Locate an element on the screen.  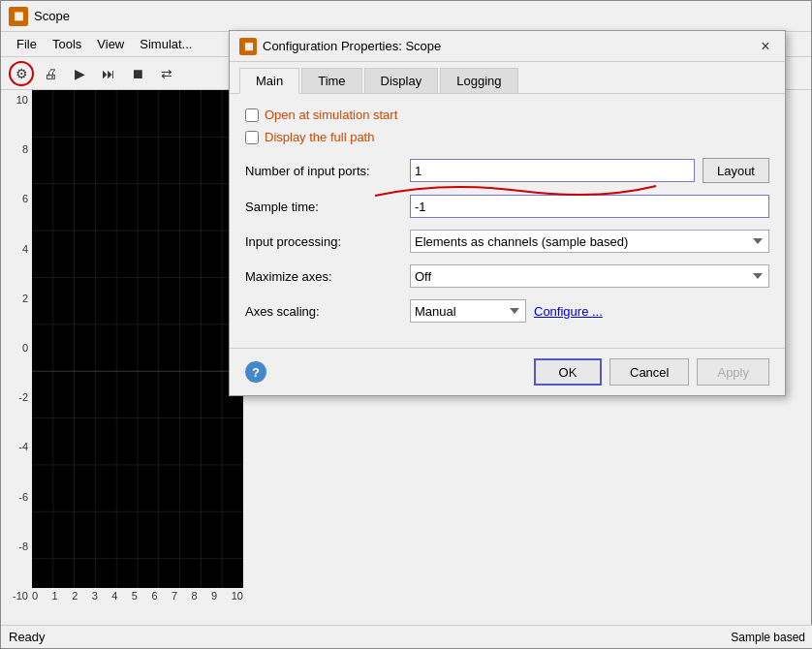
x-label-9: 9 is located at coordinates (214, 596).